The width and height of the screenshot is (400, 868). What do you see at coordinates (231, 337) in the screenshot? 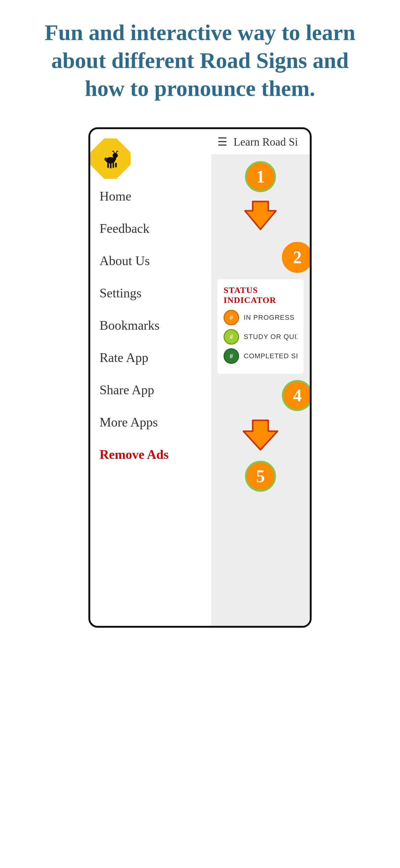
I see `status-circle-study: #` at bounding box center [231, 337].